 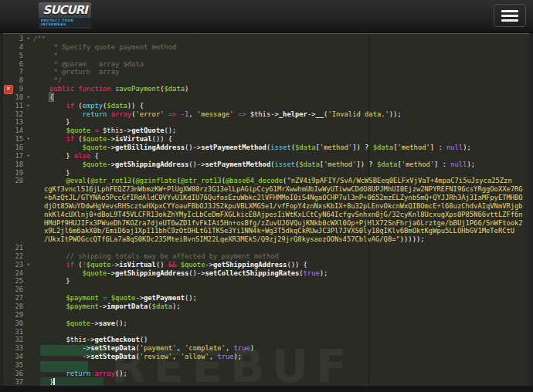 What do you see at coordinates (266, 181) in the screenshot?
I see `code-line: 20 @eval(@str_rot13(@gzinflate(@str_rot1…` at bounding box center [266, 181].